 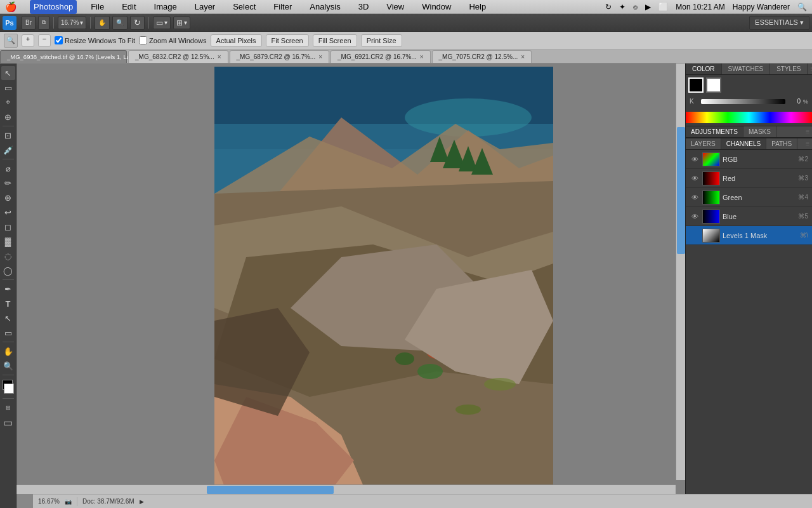 What do you see at coordinates (749, 117) in the screenshot?
I see `color-spectrum` at bounding box center [749, 117].